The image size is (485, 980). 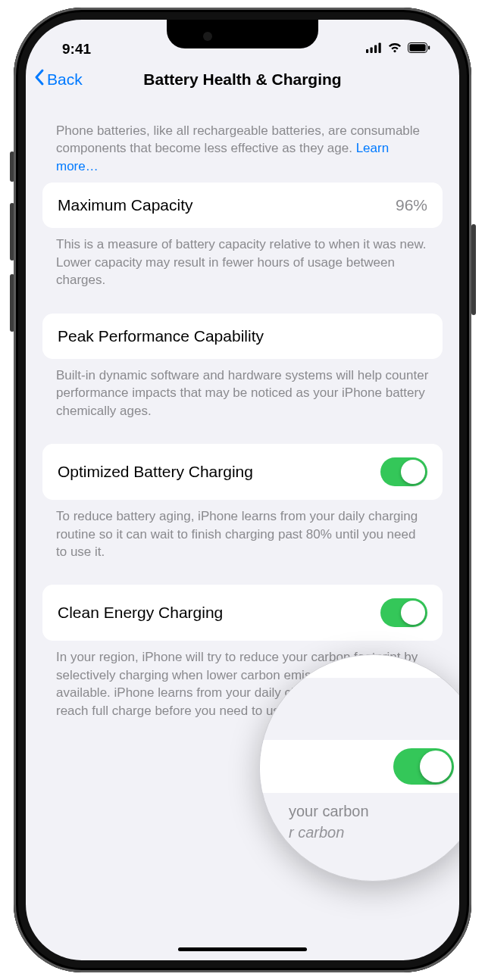 What do you see at coordinates (161, 336) in the screenshot?
I see `peak-performance-label: Peak Performance Capability` at bounding box center [161, 336].